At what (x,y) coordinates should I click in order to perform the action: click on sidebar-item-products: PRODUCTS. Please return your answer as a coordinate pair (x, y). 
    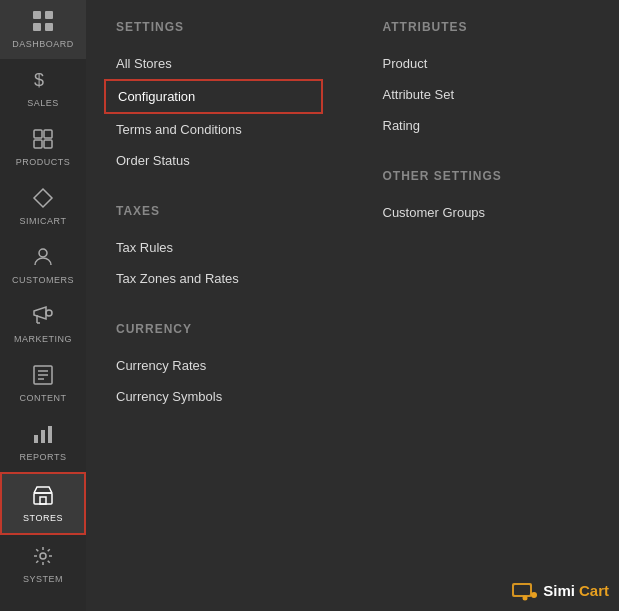
    Looking at the image, I should click on (43, 148).